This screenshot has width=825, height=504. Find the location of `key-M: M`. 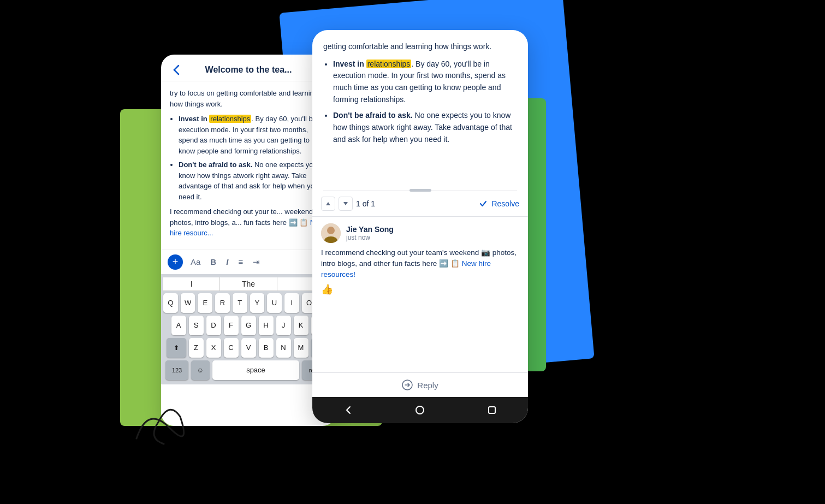

key-M: M is located at coordinates (301, 348).